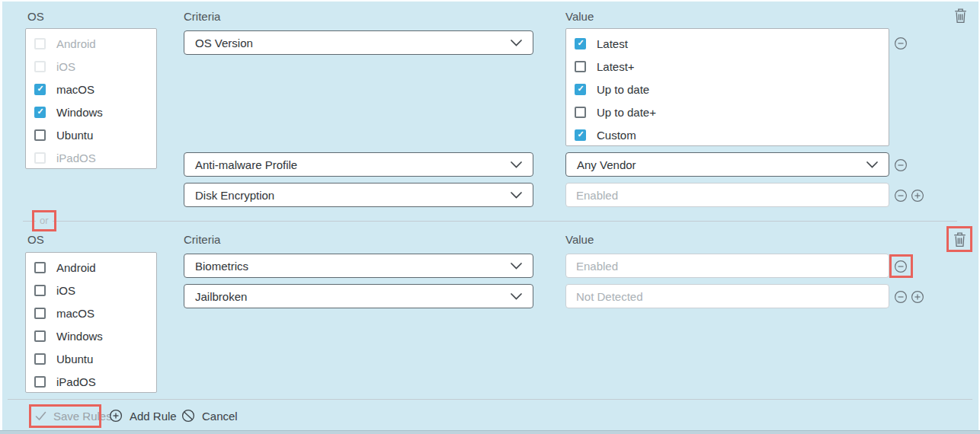 The image size is (980, 434). I want to click on value-option-latest-plus: Latest+, so click(727, 66).